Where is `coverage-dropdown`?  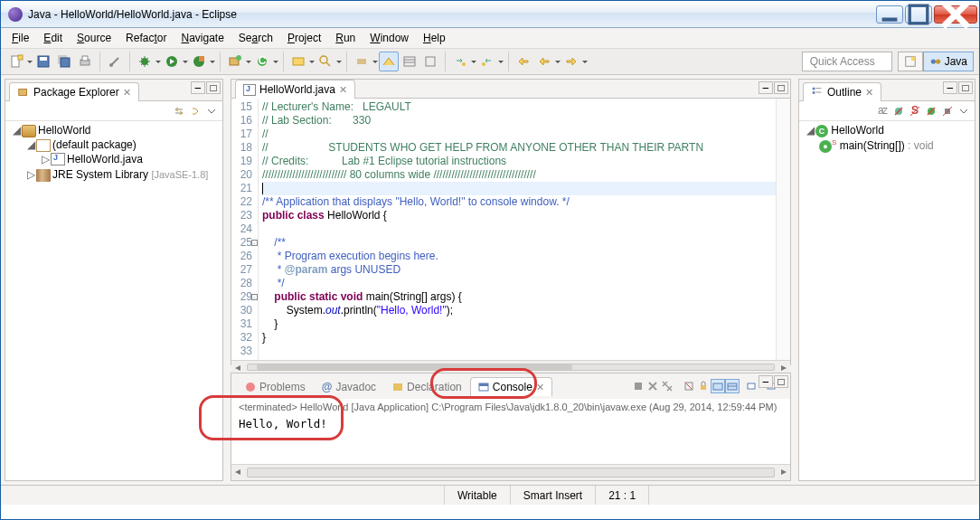 coverage-dropdown is located at coordinates (212, 61).